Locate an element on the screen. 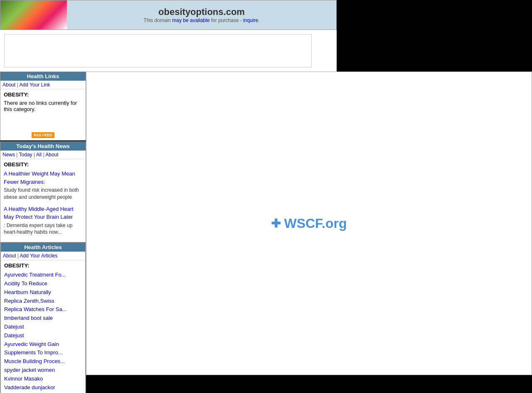 This screenshot has width=532, height=393. article-link-5: timberland boot sale is located at coordinates (43, 319).